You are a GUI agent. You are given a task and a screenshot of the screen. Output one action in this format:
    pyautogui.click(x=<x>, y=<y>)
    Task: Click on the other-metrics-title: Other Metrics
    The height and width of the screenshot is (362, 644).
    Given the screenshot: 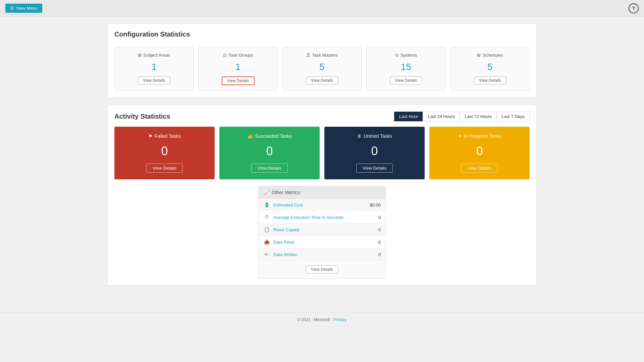 What is the action you would take?
    pyautogui.click(x=286, y=192)
    